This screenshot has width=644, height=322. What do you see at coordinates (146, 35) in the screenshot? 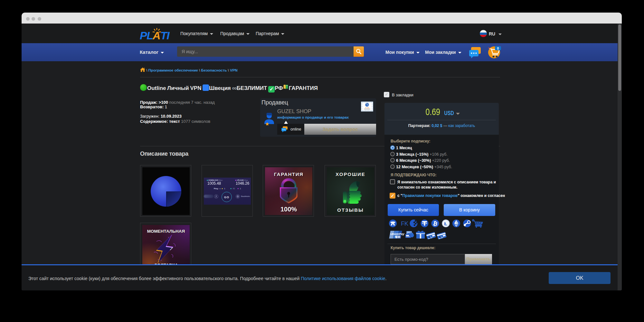
I see `svg-text: PL` at bounding box center [146, 35].